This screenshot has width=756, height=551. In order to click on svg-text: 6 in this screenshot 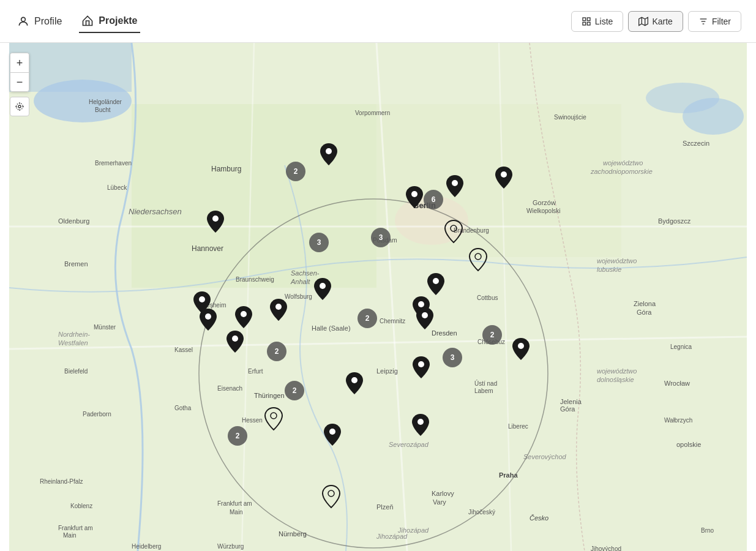, I will do `click(433, 200)`.